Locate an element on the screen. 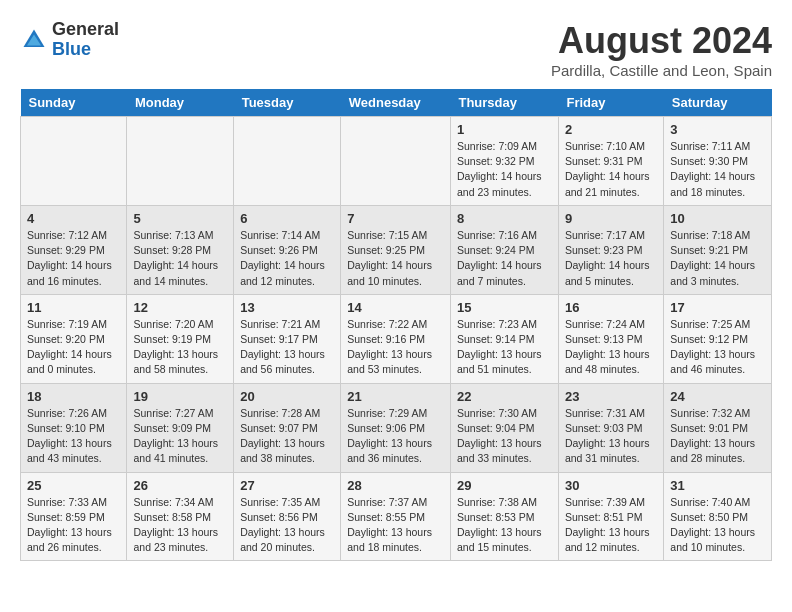  day-details: Sunrise: 7:18 AM Sunset: 9:21 PM Dayligh… is located at coordinates (718, 258).